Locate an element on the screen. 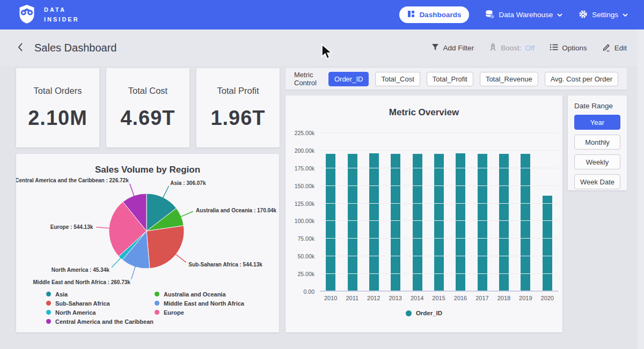  kpi-label: Total Cost is located at coordinates (148, 91).